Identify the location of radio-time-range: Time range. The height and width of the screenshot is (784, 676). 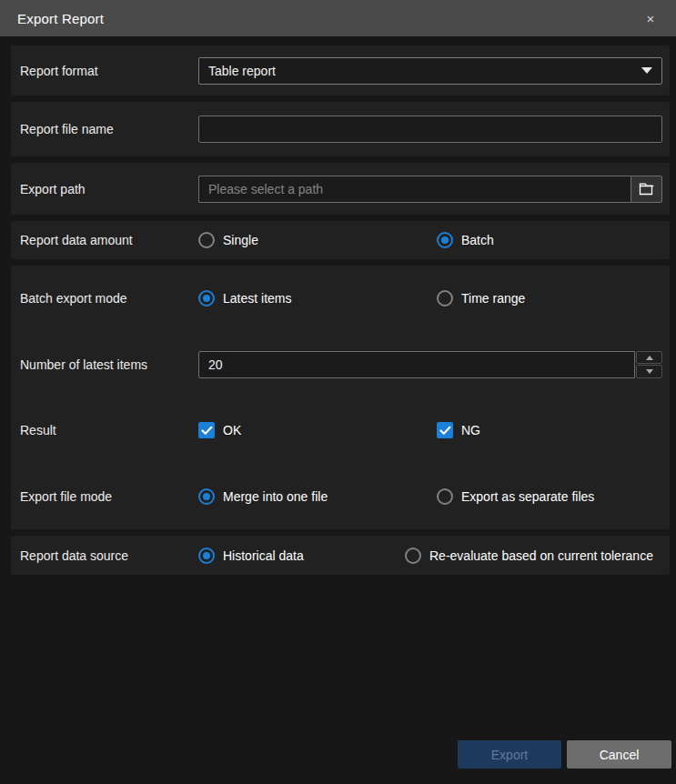
(480, 298).